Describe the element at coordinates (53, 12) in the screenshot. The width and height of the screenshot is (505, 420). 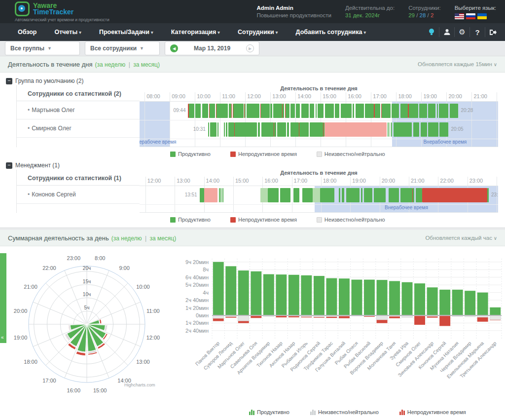
I see `logo-timetracker: TimeTracker` at that location.